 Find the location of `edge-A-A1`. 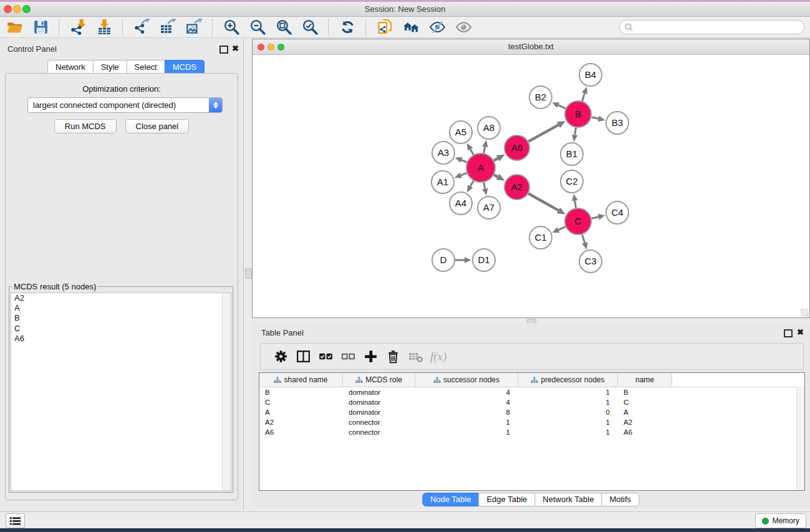

edge-A-A1 is located at coordinates (464, 174).